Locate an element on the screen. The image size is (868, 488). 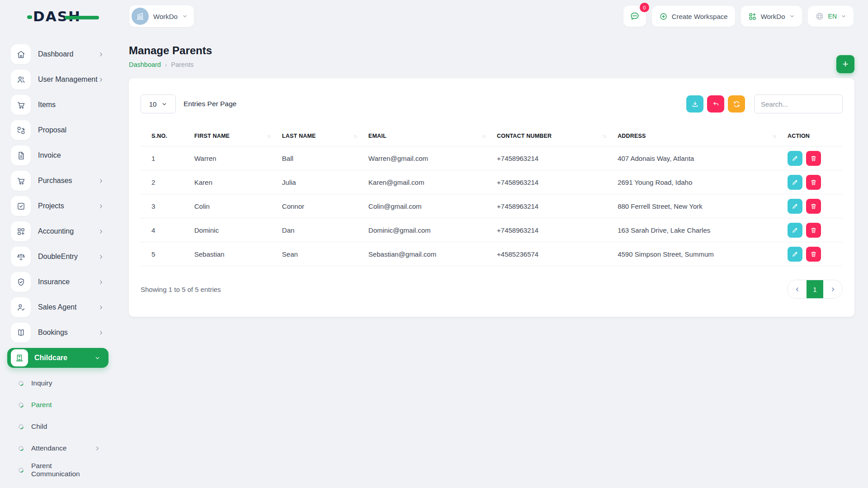
users-icon is located at coordinates (21, 80).